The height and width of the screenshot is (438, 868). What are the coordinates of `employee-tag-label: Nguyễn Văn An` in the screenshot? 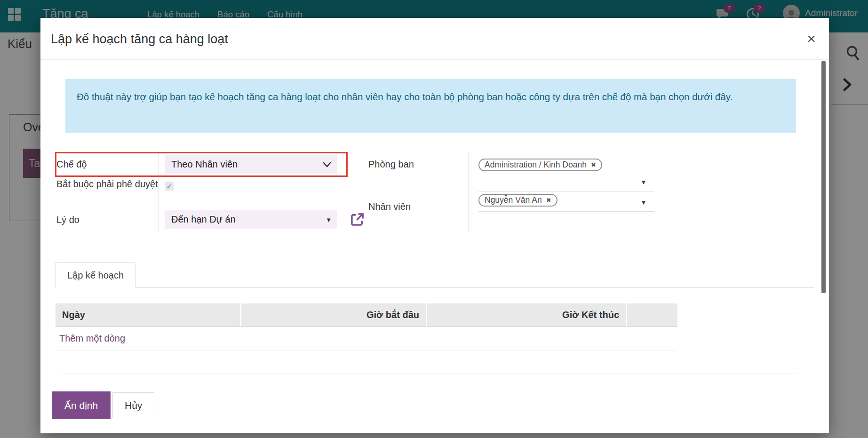 It's located at (513, 200).